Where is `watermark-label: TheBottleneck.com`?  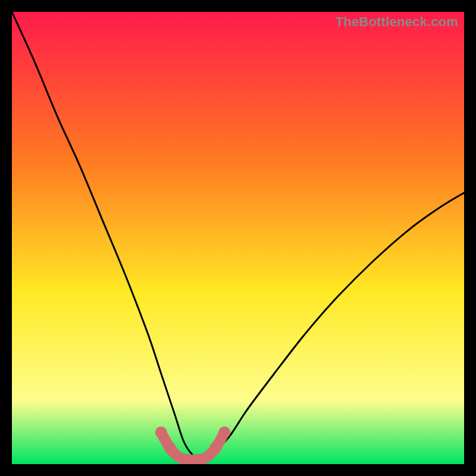 watermark-label: TheBottleneck.com is located at coordinates (397, 22).